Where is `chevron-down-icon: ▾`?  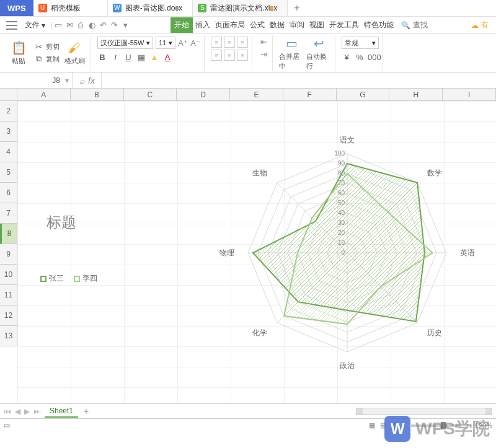 chevron-down-icon: ▾ is located at coordinates (67, 81).